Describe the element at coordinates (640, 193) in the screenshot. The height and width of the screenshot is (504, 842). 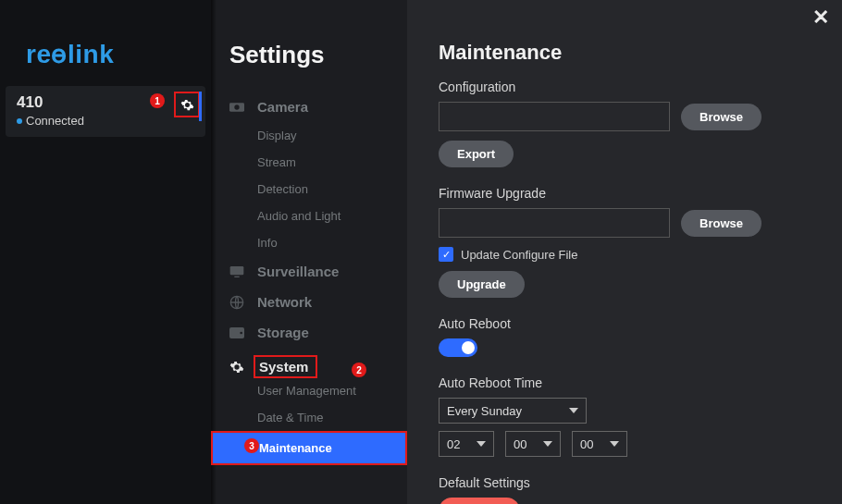
I see `firmware-label: Firmware Upgrade` at that location.